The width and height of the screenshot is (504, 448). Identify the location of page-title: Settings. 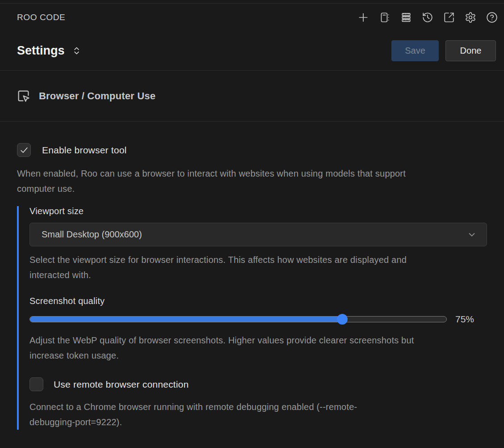
(41, 51).